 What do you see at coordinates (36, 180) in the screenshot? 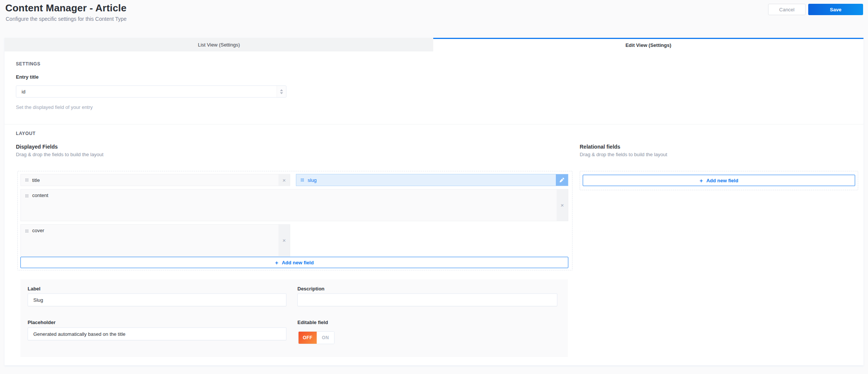
I see `field-name: title` at bounding box center [36, 180].